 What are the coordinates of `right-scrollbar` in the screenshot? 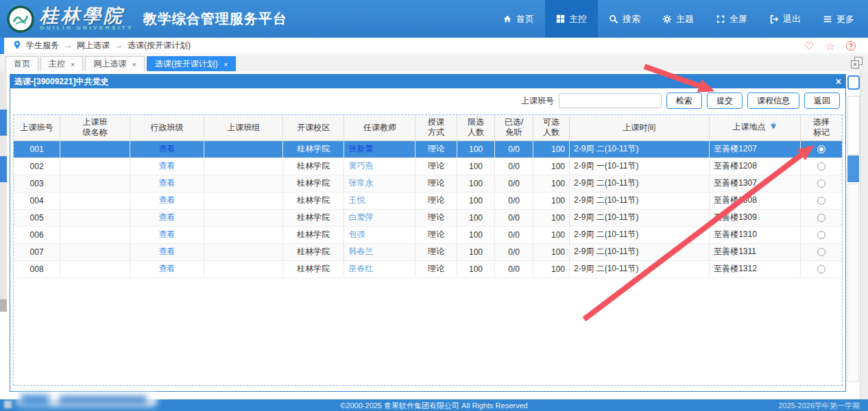 It's located at (864, 236).